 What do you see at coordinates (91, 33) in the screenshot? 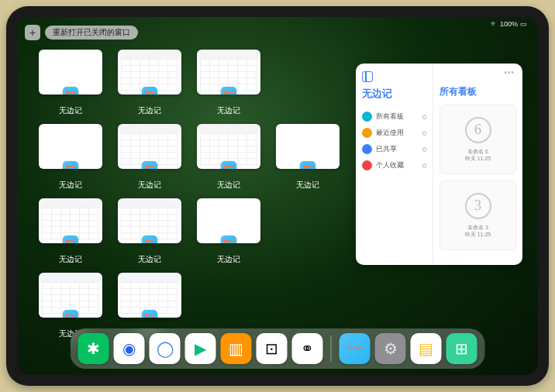
I see `reopen-closed-window-button: 重新打开已关闭的窗口` at bounding box center [91, 33].